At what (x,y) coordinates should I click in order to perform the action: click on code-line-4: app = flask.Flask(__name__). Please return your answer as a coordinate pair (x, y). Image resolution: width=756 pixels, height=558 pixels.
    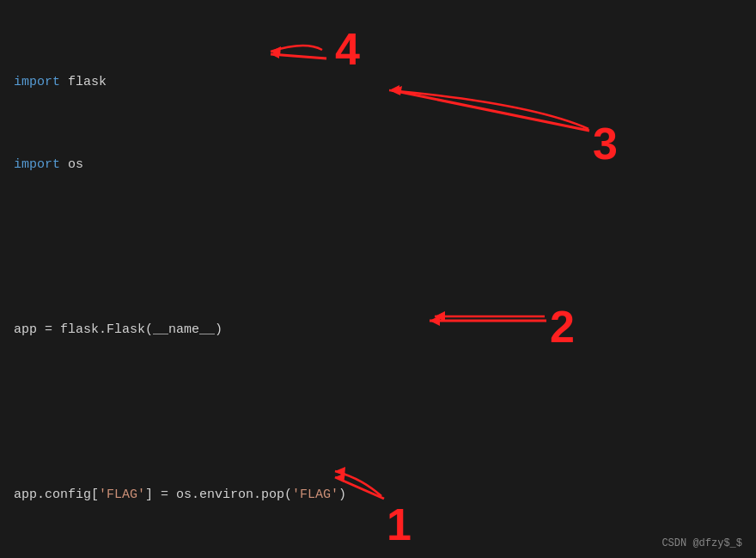
    Looking at the image, I should click on (378, 330).